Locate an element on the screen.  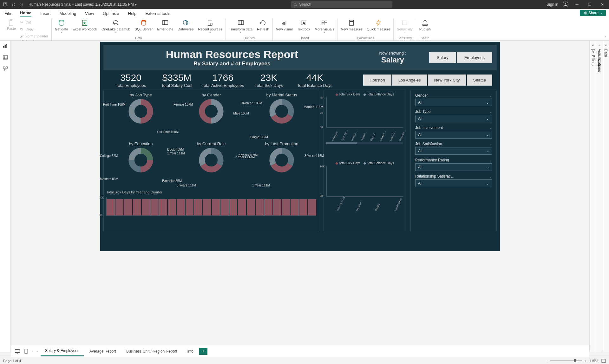
prev-page-icon: ‹ is located at coordinates (32, 351).